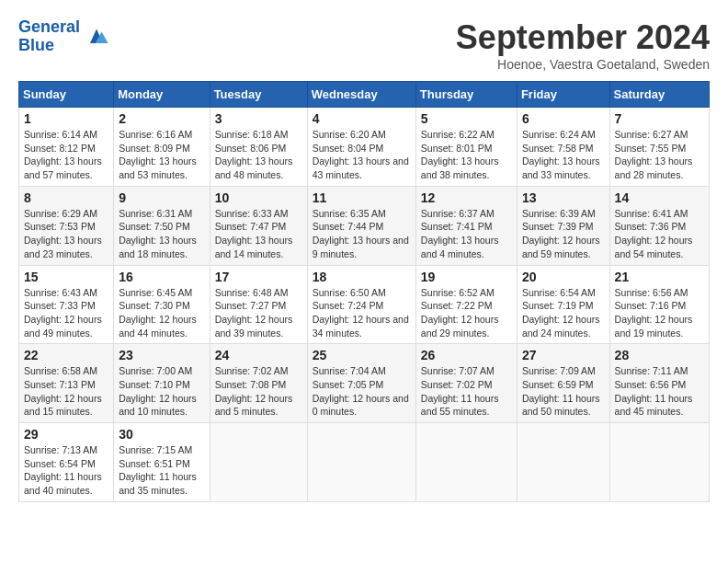  What do you see at coordinates (583, 45) in the screenshot?
I see `title-area: September 2024 Hoenoe, Vaestra Goetaland…` at bounding box center [583, 45].